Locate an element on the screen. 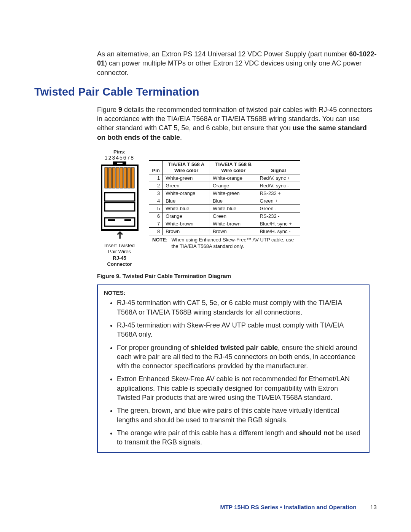 The width and height of the screenshot is (411, 532). cell-568b: White-green is located at coordinates (233, 193).